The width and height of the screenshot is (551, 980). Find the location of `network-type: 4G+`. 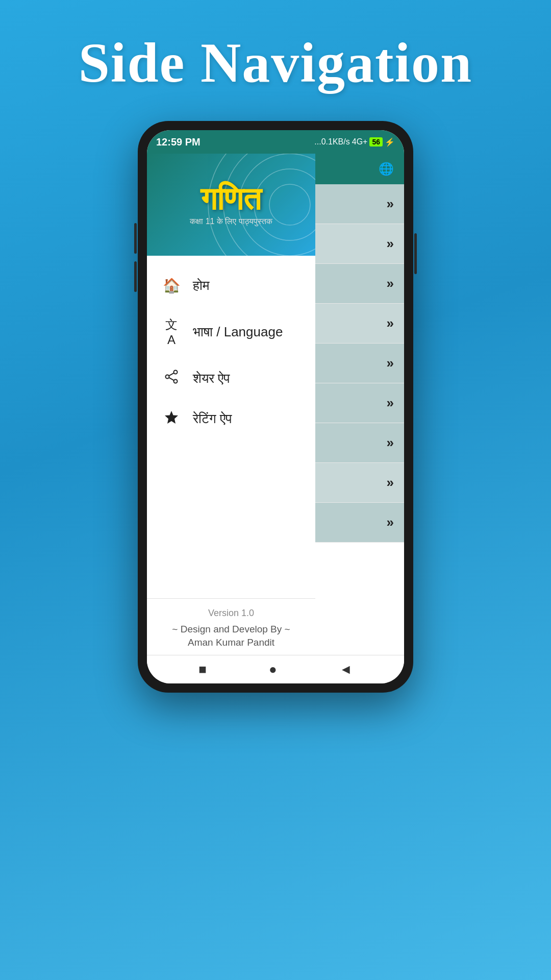

network-type: 4G+ is located at coordinates (360, 142).